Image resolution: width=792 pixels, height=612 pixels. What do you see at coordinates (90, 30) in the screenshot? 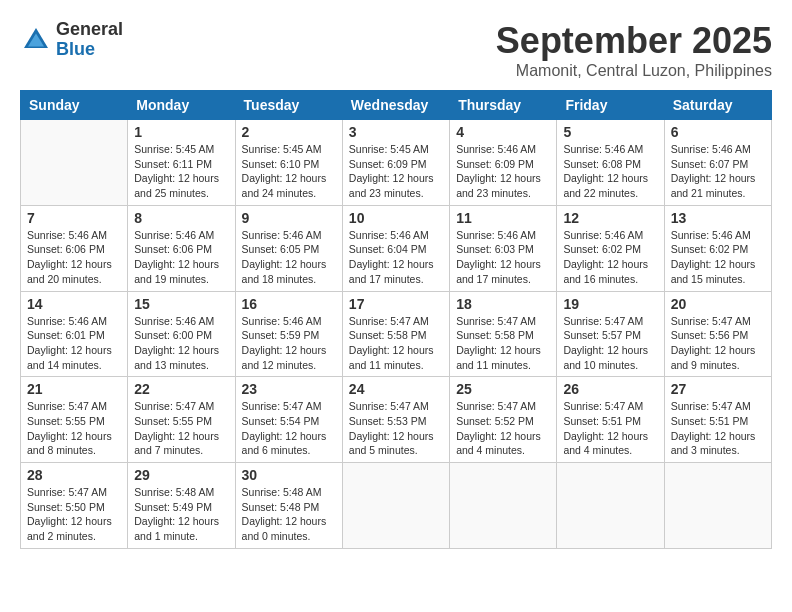
I see `logo-general-text: General` at bounding box center [90, 30].